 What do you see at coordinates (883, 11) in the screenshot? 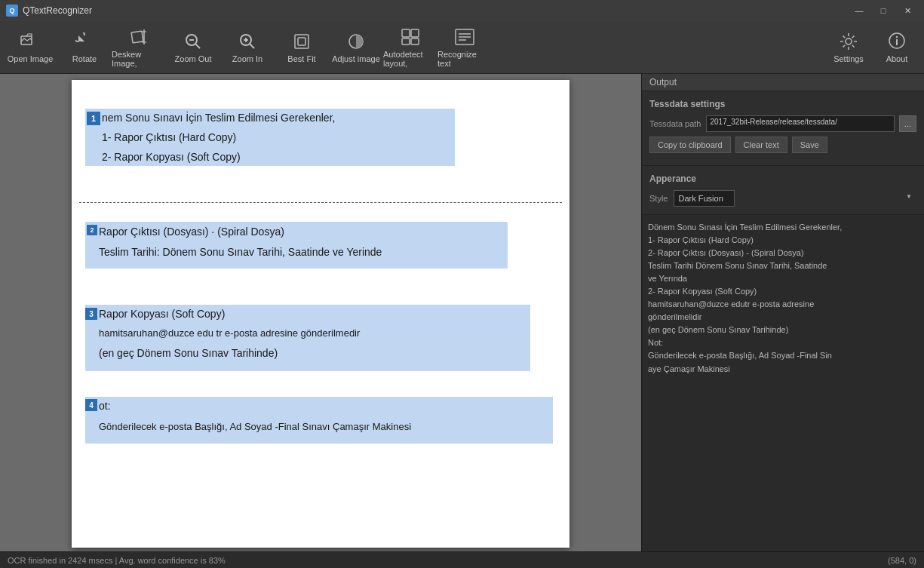
I see `maximize-button: □` at bounding box center [883, 11].